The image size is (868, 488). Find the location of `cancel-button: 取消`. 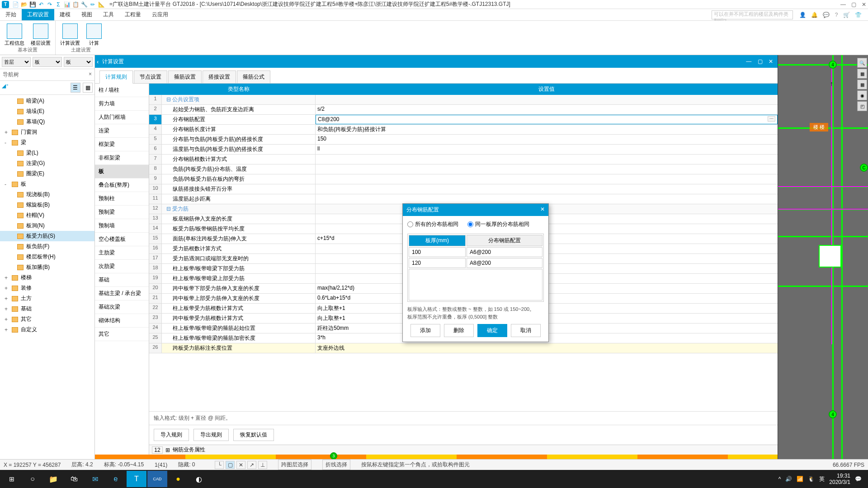

cancel-button: 取消 is located at coordinates (526, 331).